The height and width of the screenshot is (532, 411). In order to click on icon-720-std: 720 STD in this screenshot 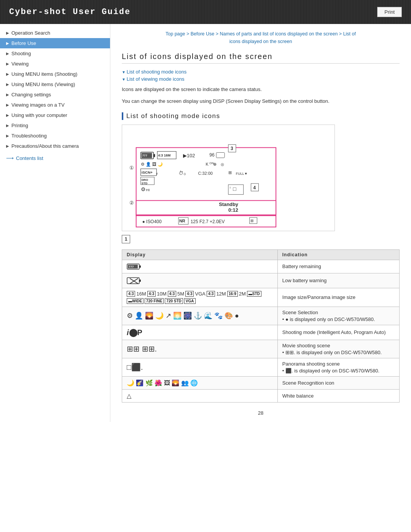, I will do `click(174, 301)`.